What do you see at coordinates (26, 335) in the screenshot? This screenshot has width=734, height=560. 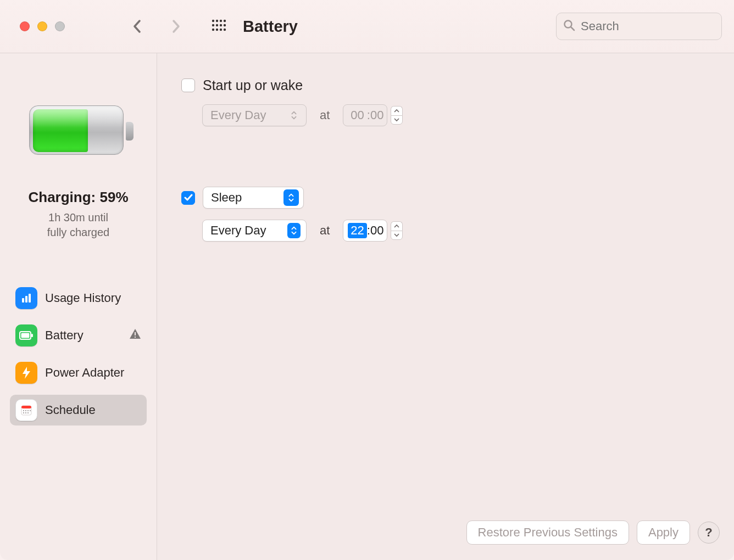 I see `battery-icon` at bounding box center [26, 335].